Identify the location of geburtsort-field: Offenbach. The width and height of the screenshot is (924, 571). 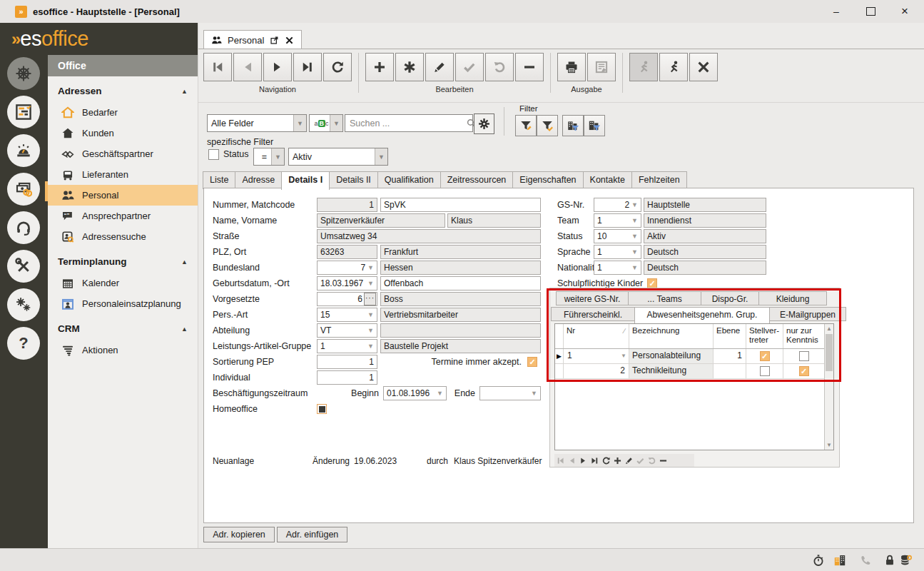
(461, 283).